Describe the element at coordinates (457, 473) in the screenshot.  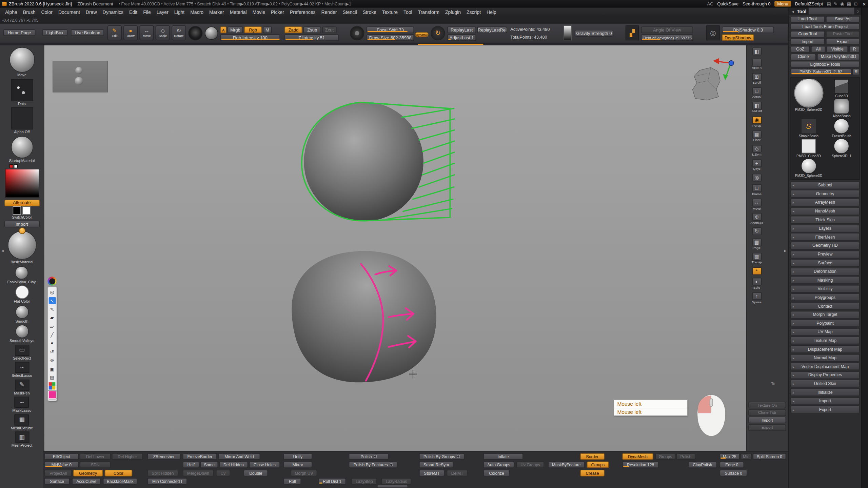
I see `bottom-delmt-button: DelMT` at that location.